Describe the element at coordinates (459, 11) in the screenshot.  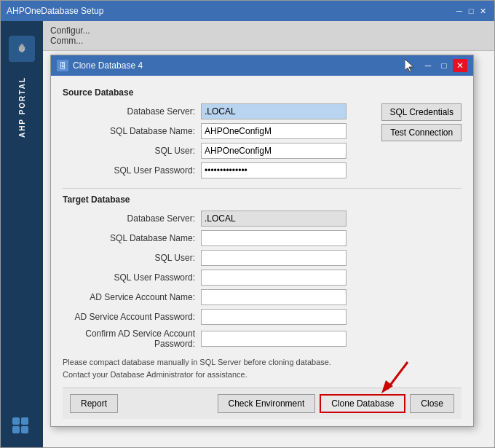
I see `outer-minimize-button: ─` at that location.